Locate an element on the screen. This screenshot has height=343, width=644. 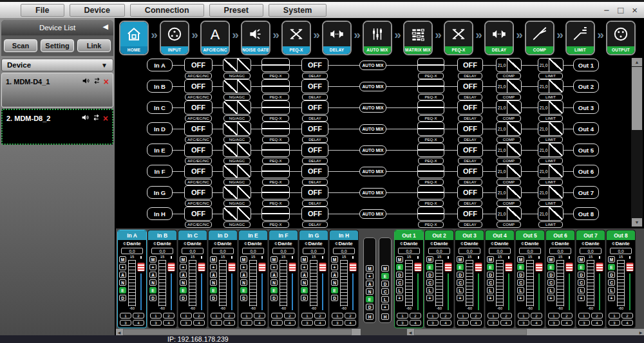
output-channel-strip: Out 3©Dante0,0MEDCL+15-601234 is located at coordinates (469, 279).